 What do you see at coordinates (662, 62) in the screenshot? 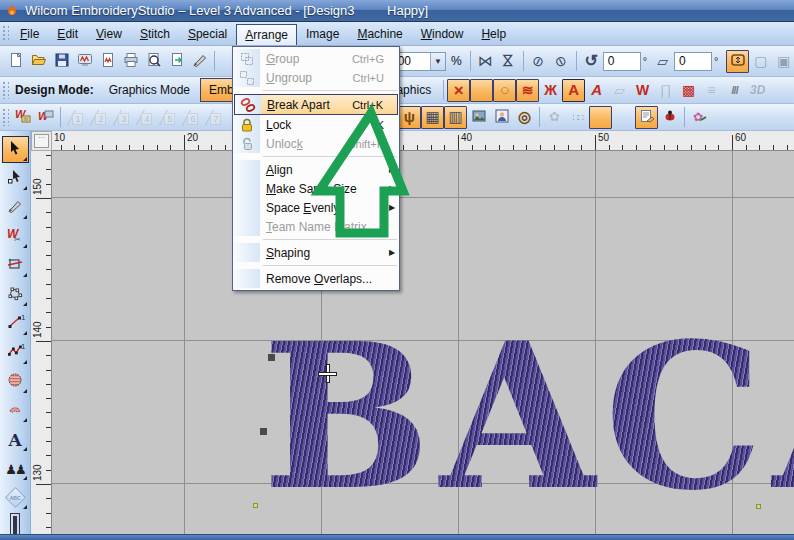
I see `skew-icon: ▱` at bounding box center [662, 62].